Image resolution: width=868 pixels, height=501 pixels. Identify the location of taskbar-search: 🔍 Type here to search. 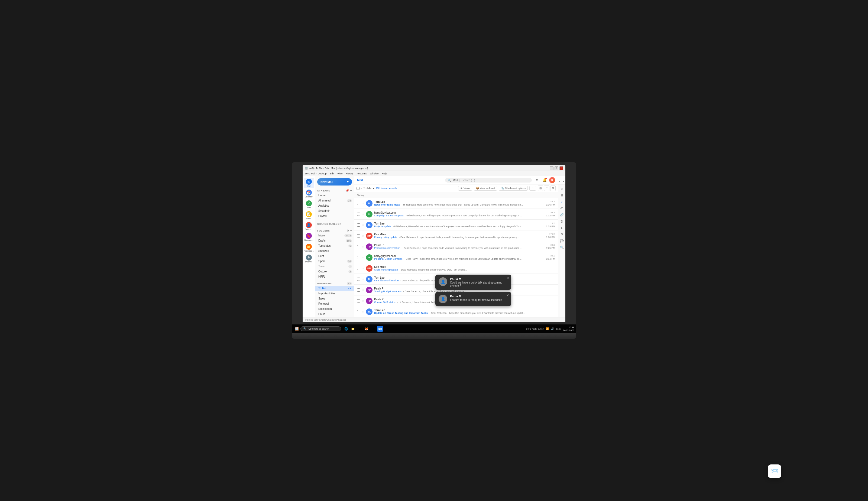
(321, 329).